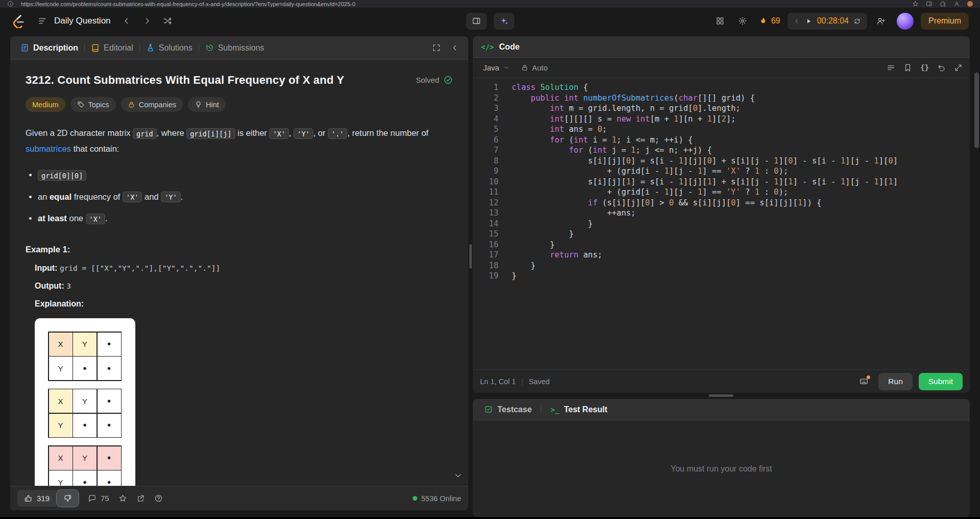 Image resolution: width=980 pixels, height=519 pixels. What do you see at coordinates (93, 104) in the screenshot?
I see `topics-badge: Topics` at bounding box center [93, 104].